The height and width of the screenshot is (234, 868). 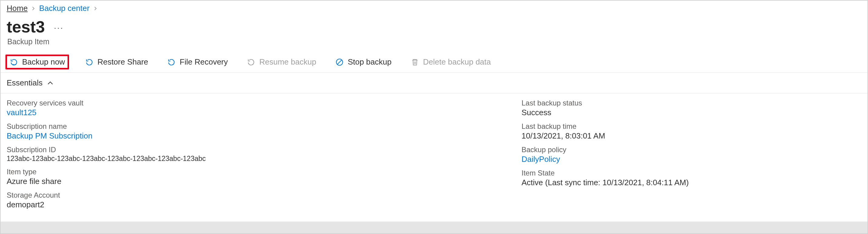 I want to click on last-backup-status-value: Success, so click(x=691, y=113).